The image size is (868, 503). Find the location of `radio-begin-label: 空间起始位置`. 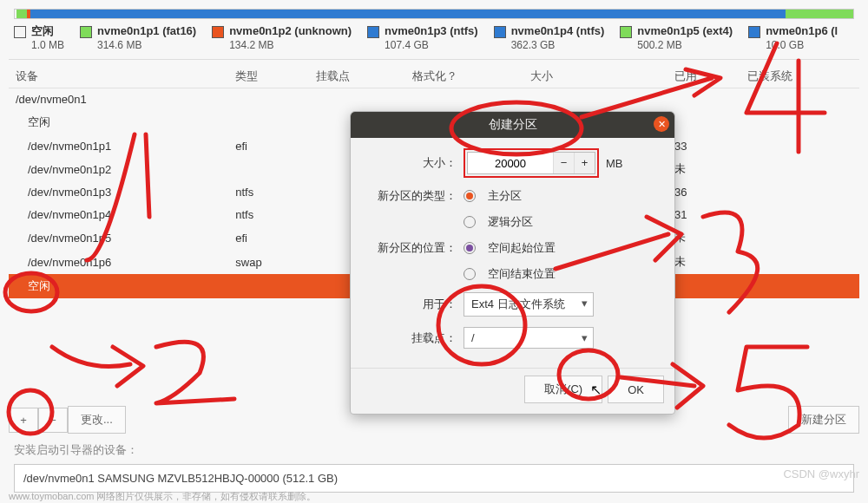

radio-begin-label: 空间起始位置 is located at coordinates (522, 248).